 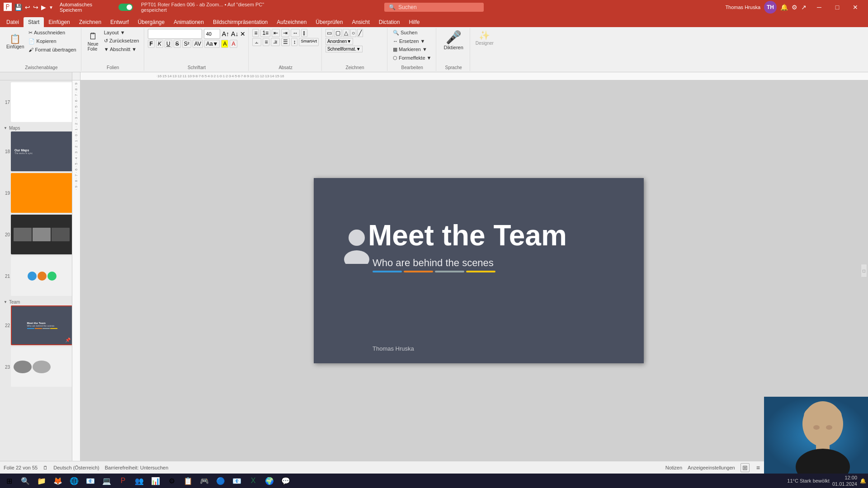 What do you see at coordinates (119, 22) in the screenshot?
I see `tab-entwurf: Entwurf` at bounding box center [119, 22].